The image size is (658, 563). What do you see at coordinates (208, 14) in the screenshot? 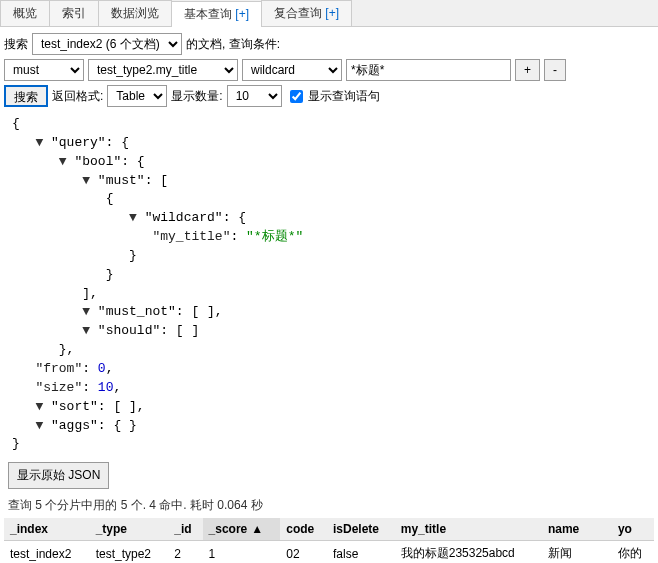
I see `tab-label: 基本查询` at bounding box center [208, 14].